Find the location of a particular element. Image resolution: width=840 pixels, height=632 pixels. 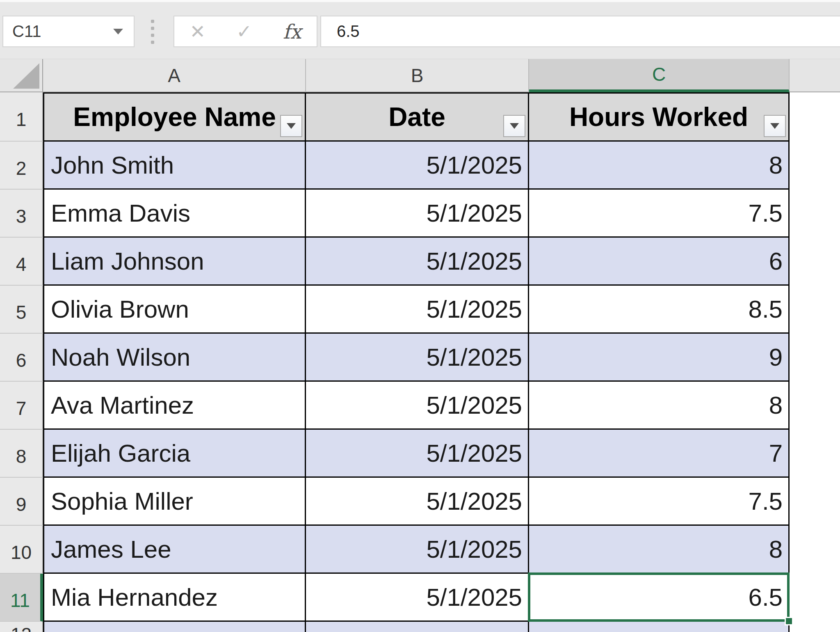

cell-C4: 6 is located at coordinates (660, 262).